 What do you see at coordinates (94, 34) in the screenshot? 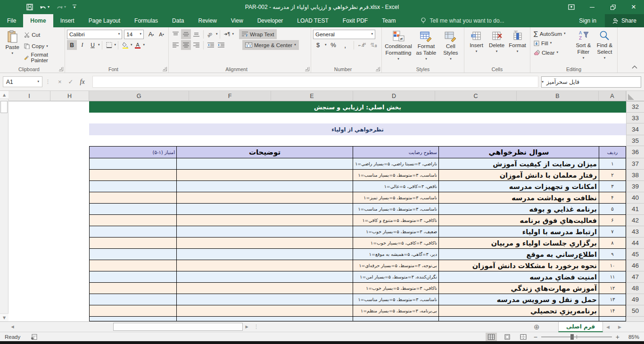
I see `font-family-combo: Calibri ▾` at bounding box center [94, 34].